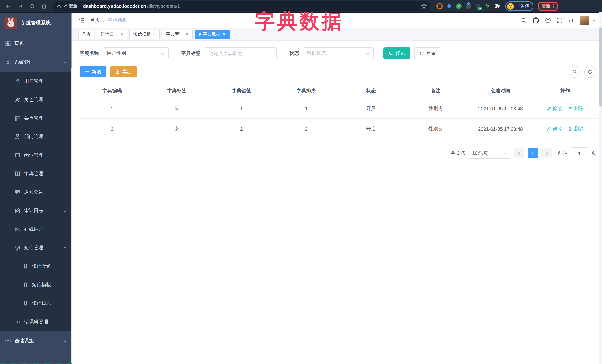  What do you see at coordinates (339, 111) in the screenshot?
I see `dict-data-table: 字典编码 字典标签 字典键值 字典排序 状态 备注 创建时间 操作 1` at bounding box center [339, 111].